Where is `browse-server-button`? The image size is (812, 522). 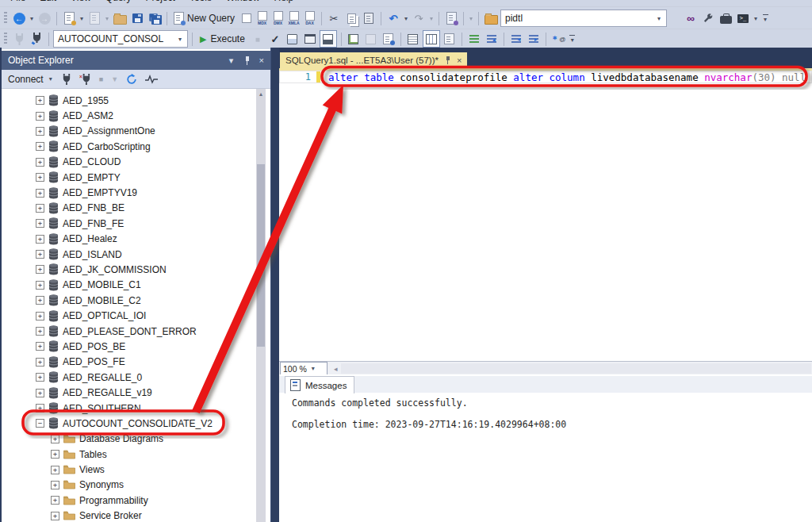
browse-server-button is located at coordinates (491, 18).